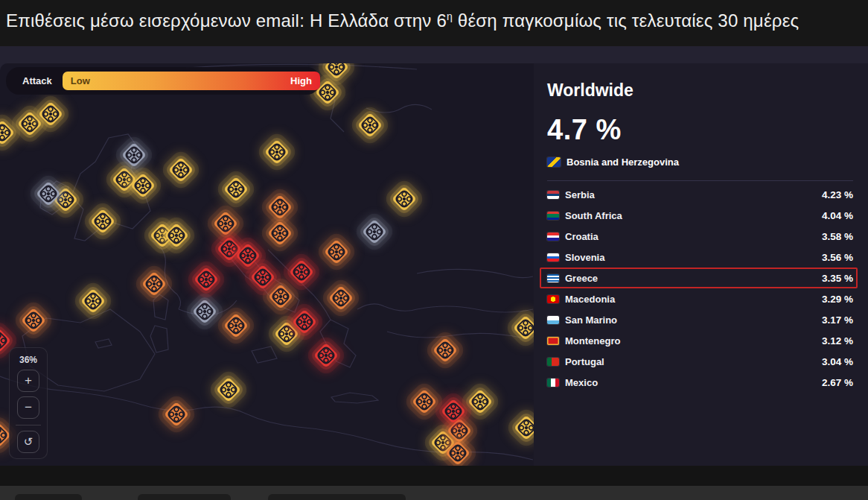 The width and height of the screenshot is (868, 500). I want to click on country-row: Greece 3.35 %, so click(700, 278).